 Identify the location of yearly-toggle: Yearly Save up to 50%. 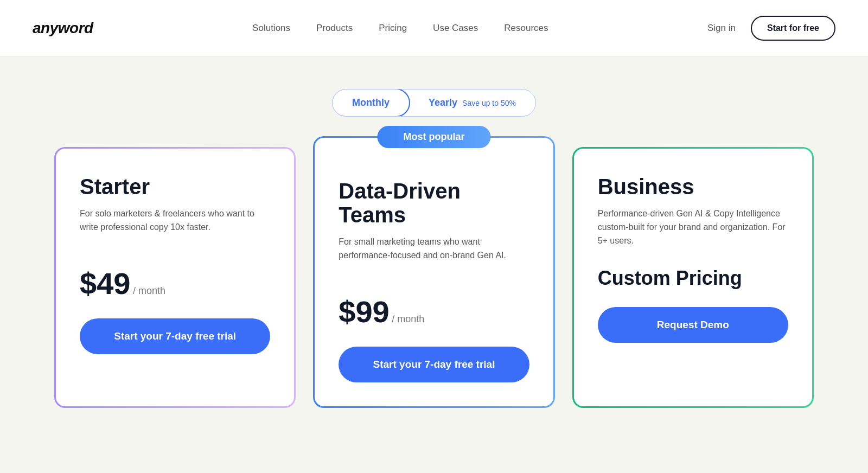
(472, 103).